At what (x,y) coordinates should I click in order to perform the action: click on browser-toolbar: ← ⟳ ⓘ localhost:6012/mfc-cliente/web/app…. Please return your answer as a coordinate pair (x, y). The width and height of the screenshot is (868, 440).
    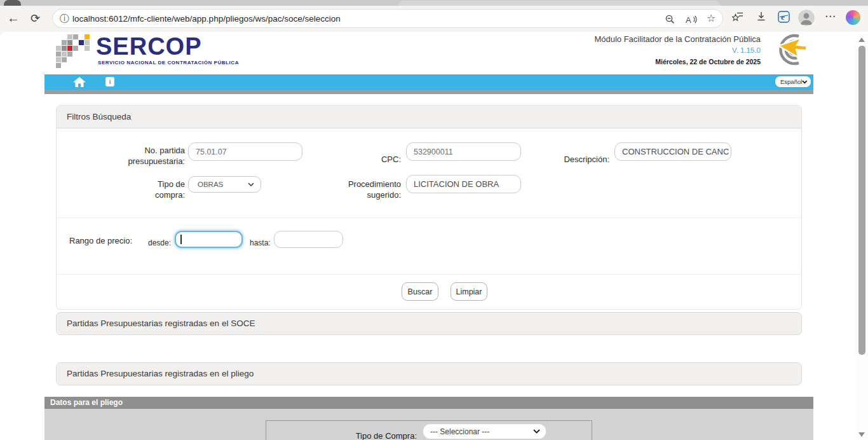
    Looking at the image, I should click on (434, 19).